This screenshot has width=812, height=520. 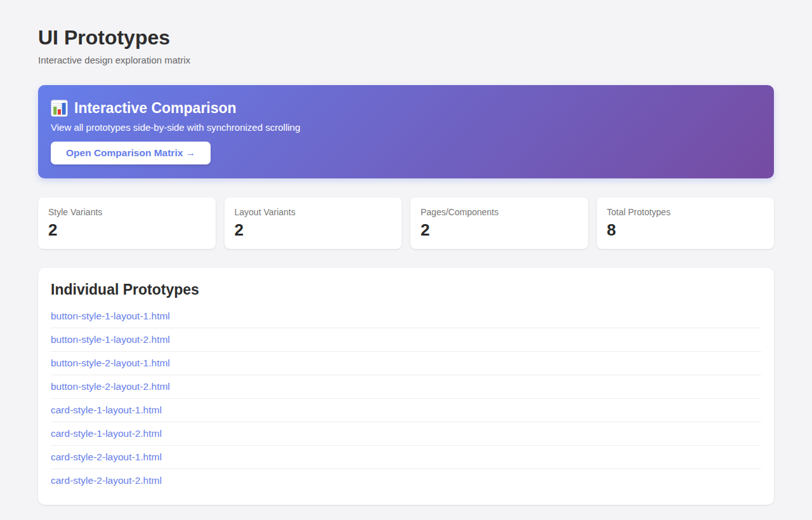 What do you see at coordinates (406, 363) in the screenshot?
I see `prototype-list-item: button-style-2-layout-1.html` at bounding box center [406, 363].